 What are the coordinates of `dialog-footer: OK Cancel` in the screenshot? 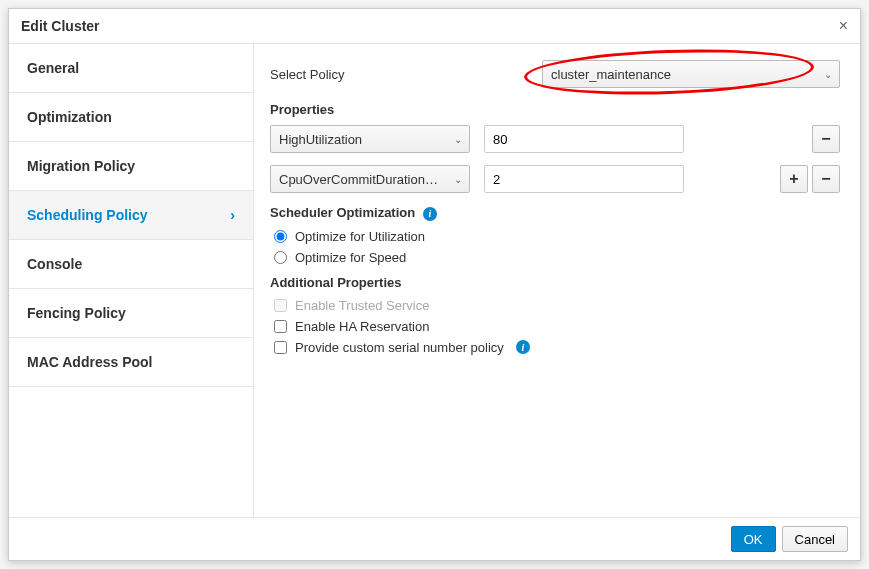 It's located at (434, 538).